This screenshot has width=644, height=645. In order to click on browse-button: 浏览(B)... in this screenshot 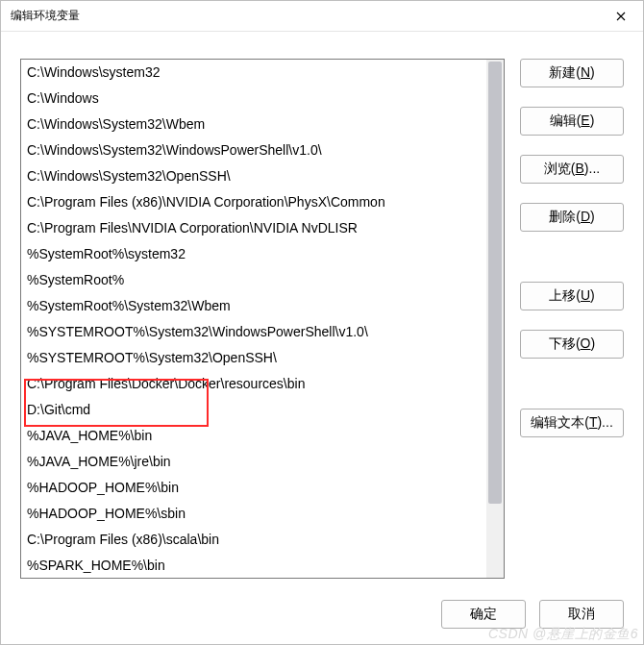, I will do `click(572, 169)`.